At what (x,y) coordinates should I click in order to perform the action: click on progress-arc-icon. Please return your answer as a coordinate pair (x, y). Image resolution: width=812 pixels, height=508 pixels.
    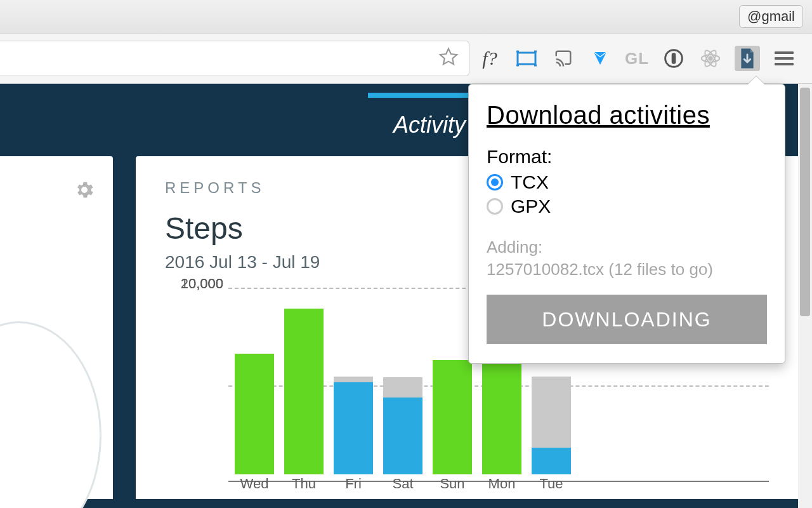
    Looking at the image, I should click on (51, 415).